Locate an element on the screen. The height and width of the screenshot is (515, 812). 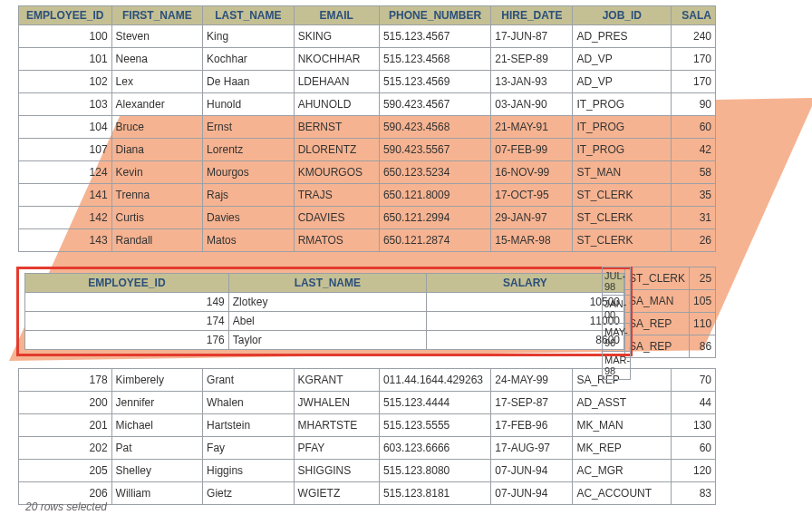
cell-job-id: IT_PROG is located at coordinates (622, 127).